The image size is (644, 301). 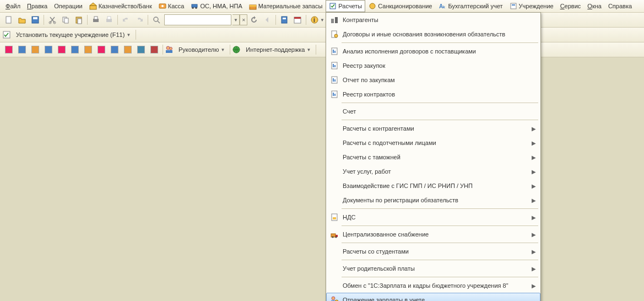 What do you see at coordinates (435, 251) in the screenshot?
I see `dropdown-item-label: Расчеты со студентами` at bounding box center [435, 251].